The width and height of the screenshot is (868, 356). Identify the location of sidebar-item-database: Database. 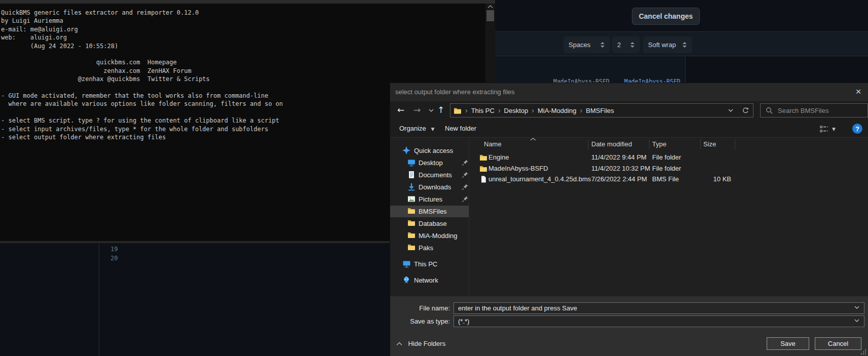
(430, 224).